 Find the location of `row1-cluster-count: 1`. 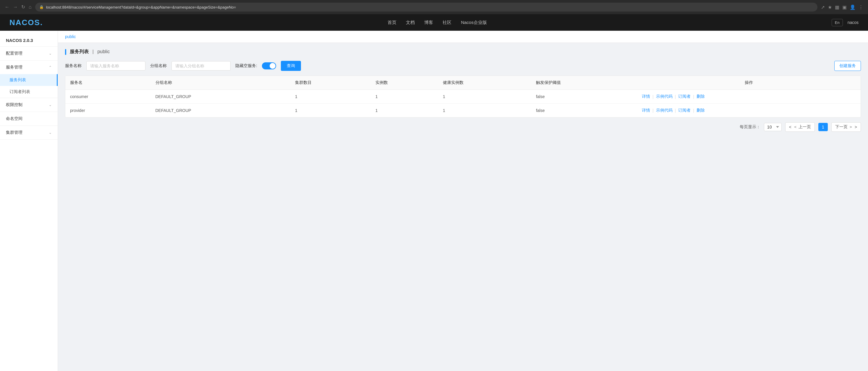

row1-cluster-count: 1 is located at coordinates (331, 97).